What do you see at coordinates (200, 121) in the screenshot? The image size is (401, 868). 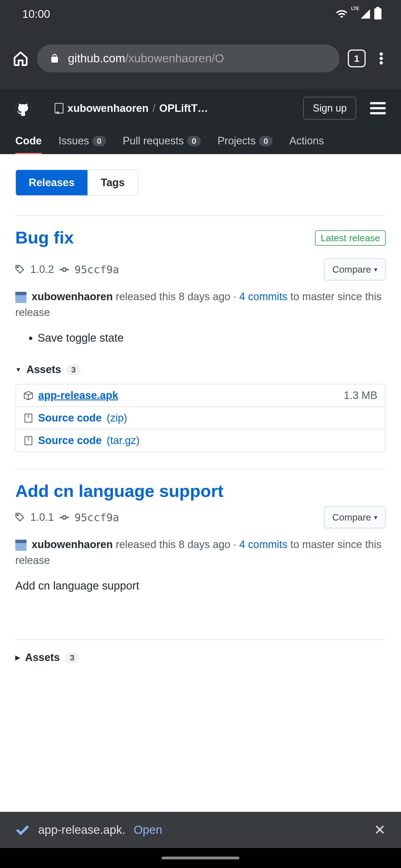 I see `github-header: xubowenhaoren / OPLiftT… Sign up Code Is…` at bounding box center [200, 121].